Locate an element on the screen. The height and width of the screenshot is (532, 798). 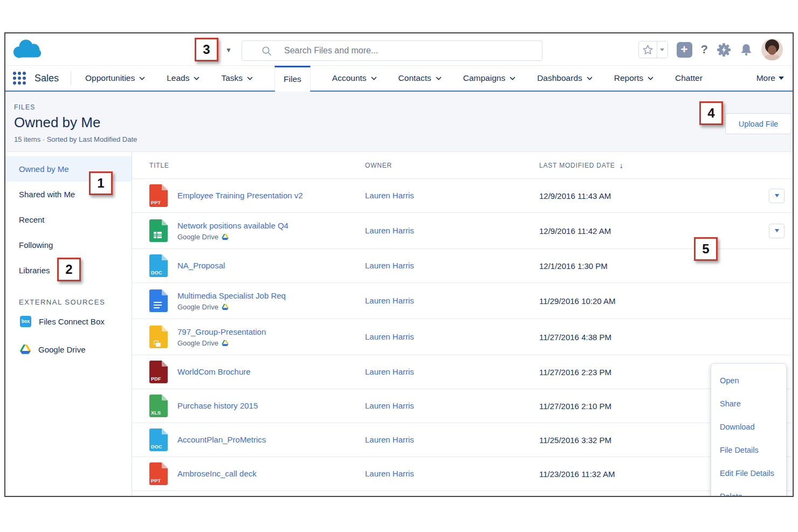
global-add-button: + is located at coordinates (685, 50).